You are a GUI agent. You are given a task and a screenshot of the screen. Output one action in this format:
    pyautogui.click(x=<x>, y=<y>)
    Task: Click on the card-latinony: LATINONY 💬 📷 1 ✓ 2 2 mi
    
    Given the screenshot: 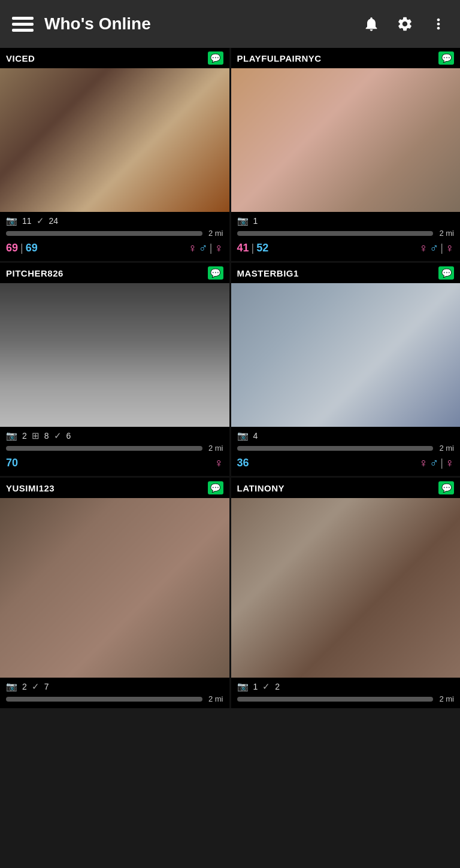 What is the action you would take?
    pyautogui.click(x=346, y=593)
    